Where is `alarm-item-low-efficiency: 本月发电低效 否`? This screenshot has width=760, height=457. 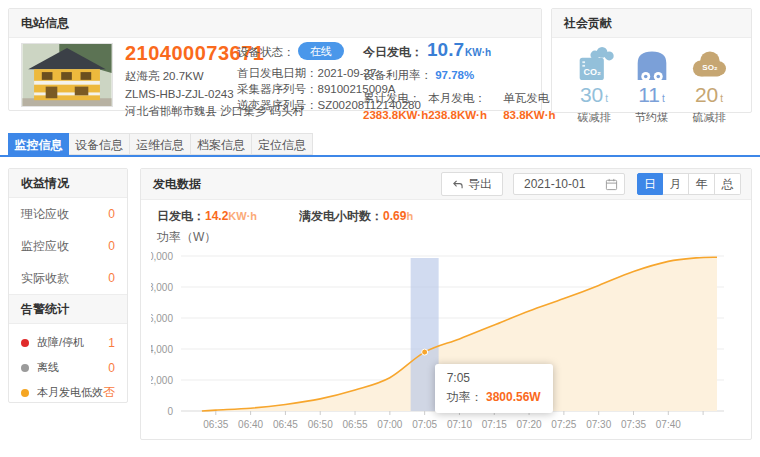
alarm-item-low-efficiency: 本月发电低效 否 is located at coordinates (68, 392).